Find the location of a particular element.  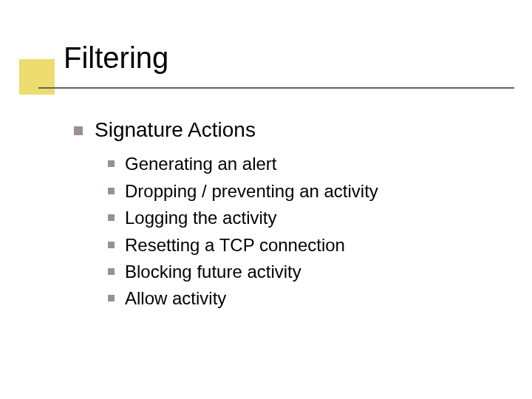

level2-text: Blocking future activity is located at coordinates (213, 272).